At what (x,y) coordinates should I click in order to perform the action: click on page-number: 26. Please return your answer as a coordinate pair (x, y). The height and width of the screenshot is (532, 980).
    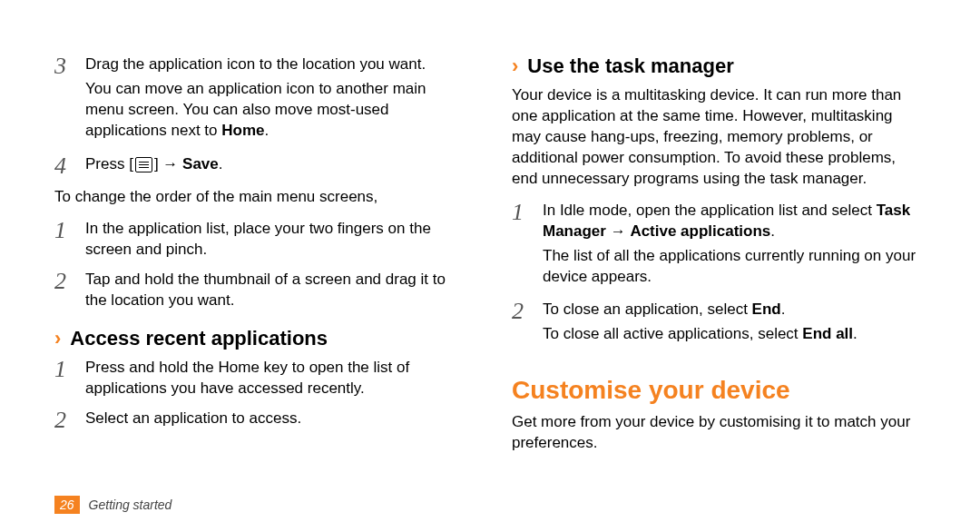
    Looking at the image, I should click on (67, 505).